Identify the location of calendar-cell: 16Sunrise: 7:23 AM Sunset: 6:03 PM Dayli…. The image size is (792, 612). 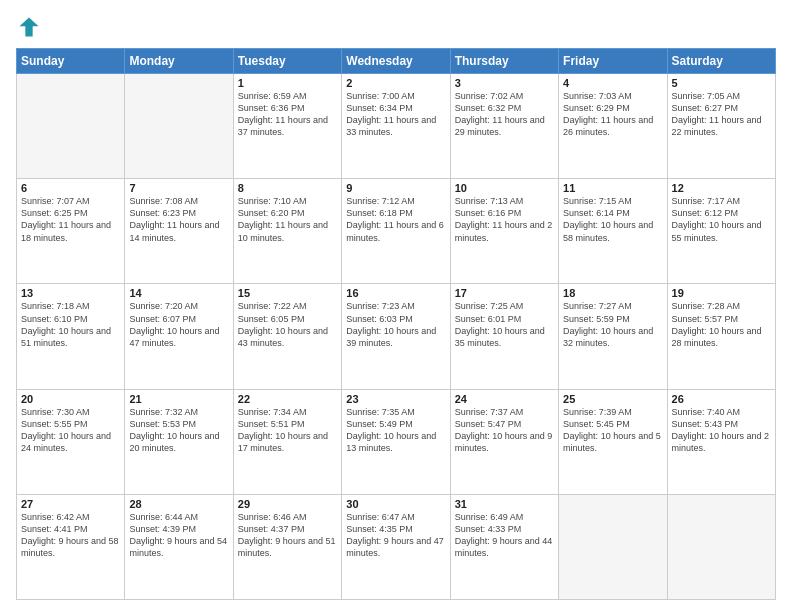
(396, 336).